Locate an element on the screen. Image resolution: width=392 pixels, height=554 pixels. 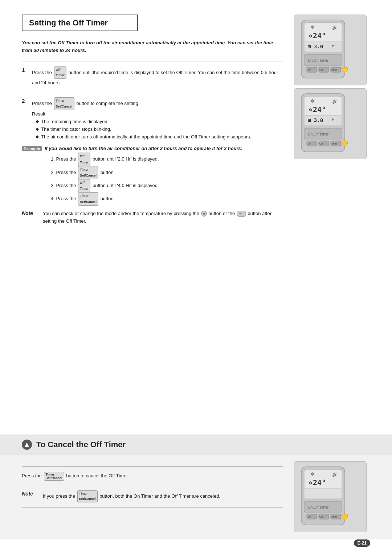
example-step-3: 3. Press the OffTimer button until '4.0 … is located at coordinates (167, 186).